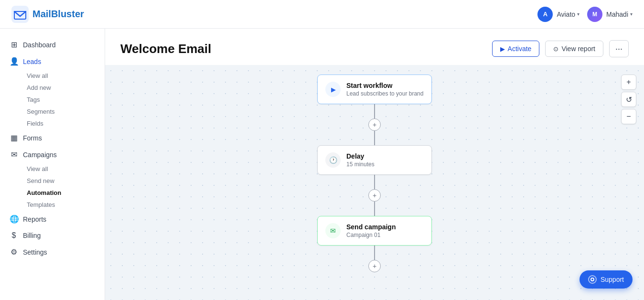  Describe the element at coordinates (14, 219) in the screenshot. I see `reports-icon: 🌐` at that location.